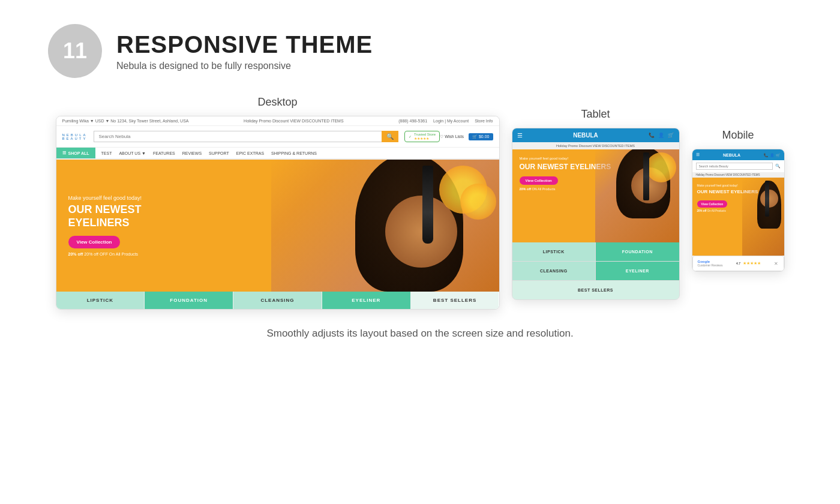 This screenshot has width=840, height=504. I want to click on logo-sub: BEAUTY, so click(75, 139).